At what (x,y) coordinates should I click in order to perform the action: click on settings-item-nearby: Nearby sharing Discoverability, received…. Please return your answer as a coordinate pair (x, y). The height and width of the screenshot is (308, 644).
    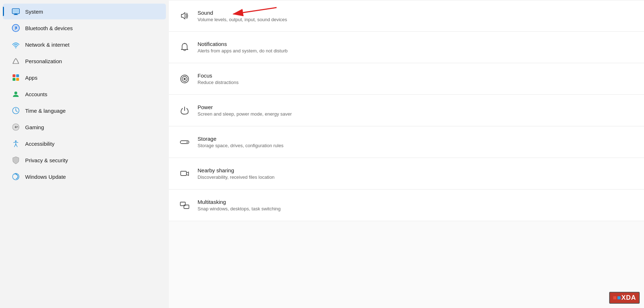
    Looking at the image, I should click on (407, 174).